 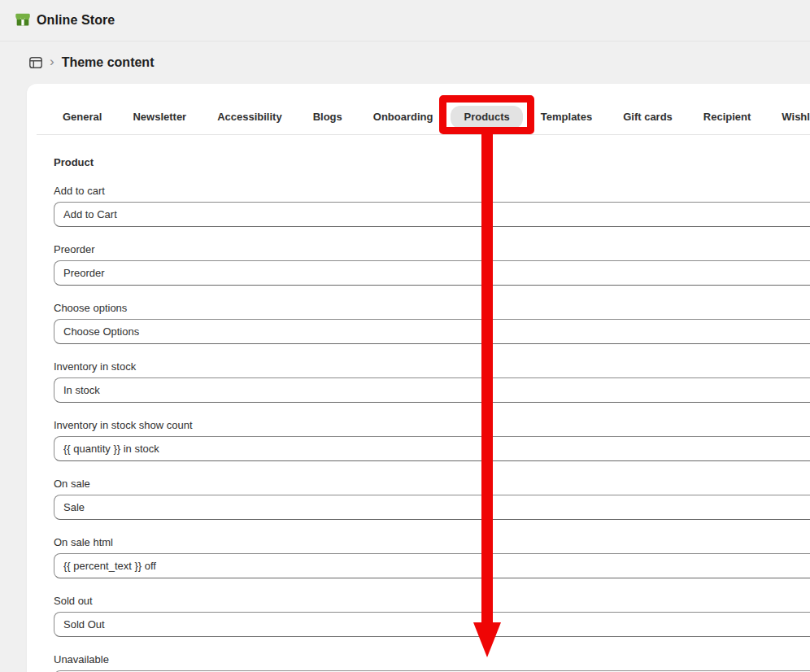 I want to click on field-inventory-in-stock: Inventory in stock, so click(x=432, y=382).